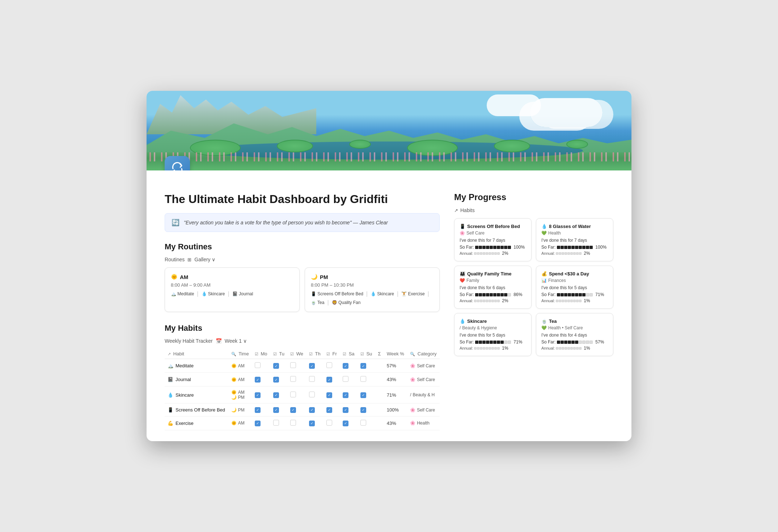 The width and height of the screenshot is (778, 532). What do you see at coordinates (329, 395) in the screenshot?
I see `checkbox-fr-2: ✓` at bounding box center [329, 395].